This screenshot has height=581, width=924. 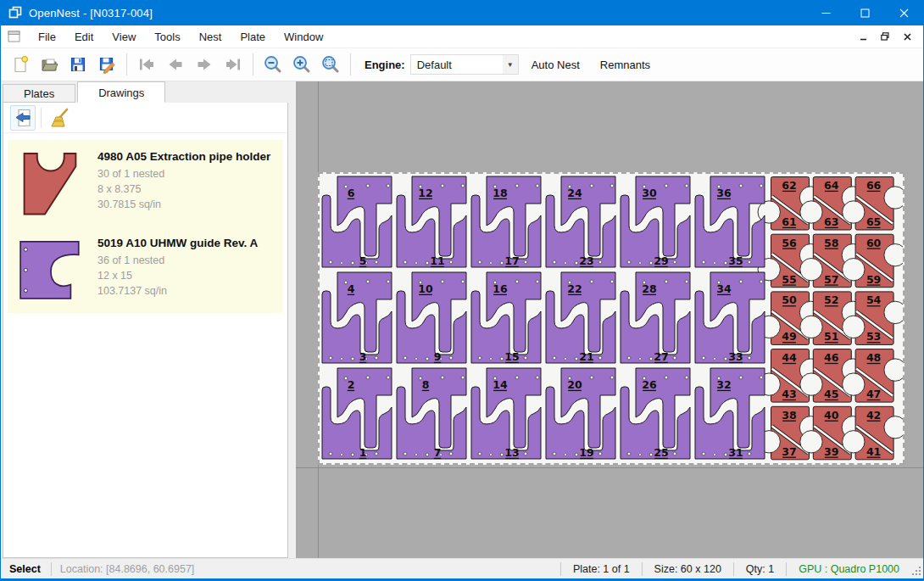 What do you see at coordinates (431, 222) in the screenshot?
I see `nest-part-pair: 1211` at bounding box center [431, 222].